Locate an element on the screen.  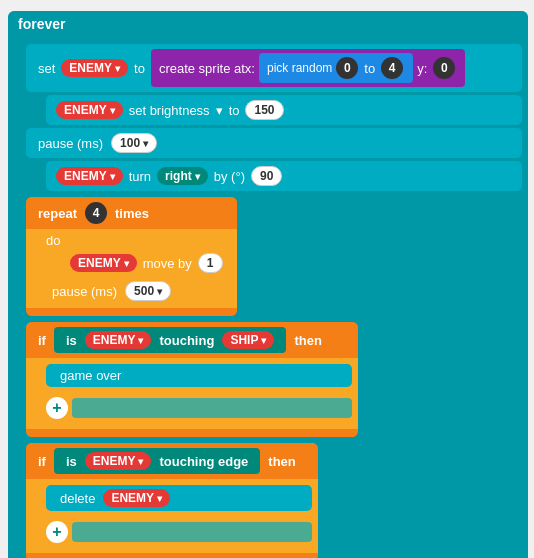
if-edge-header: if is ENEMY ▾ touching edge then is located at coordinates (172, 461).